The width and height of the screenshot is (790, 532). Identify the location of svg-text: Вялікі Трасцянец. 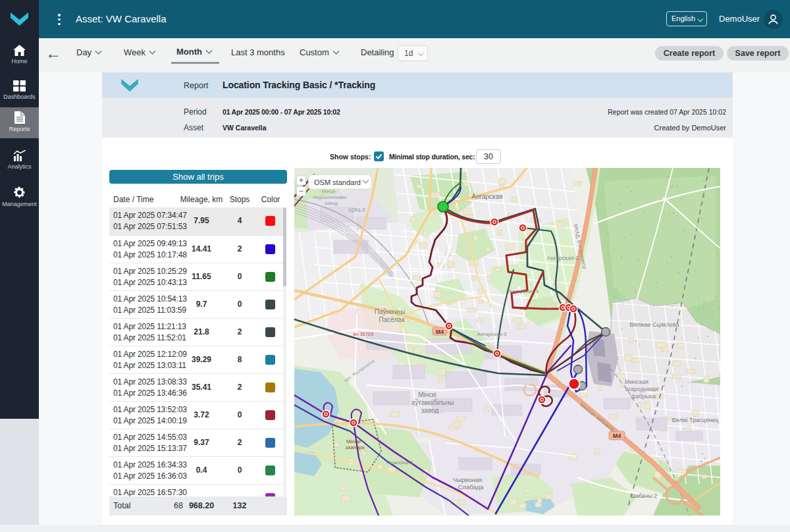
(695, 420).